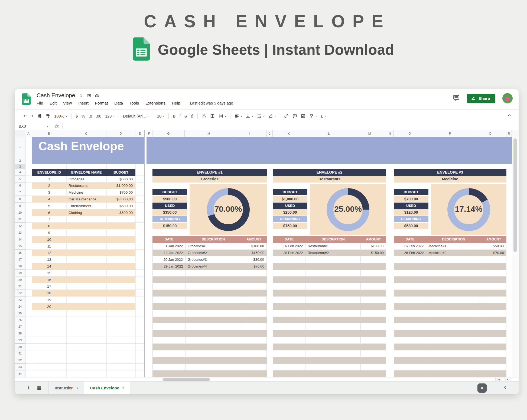 Image resolution: width=527 pixels, height=420 pixels. What do you see at coordinates (323, 116) in the screenshot?
I see `functions-button: Σ▾` at bounding box center [323, 116].